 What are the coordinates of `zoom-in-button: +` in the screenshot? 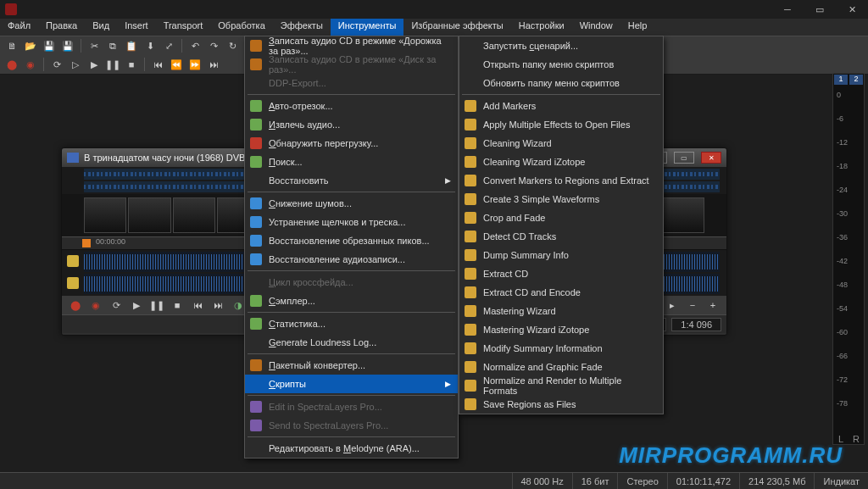 It's located at (713, 305).